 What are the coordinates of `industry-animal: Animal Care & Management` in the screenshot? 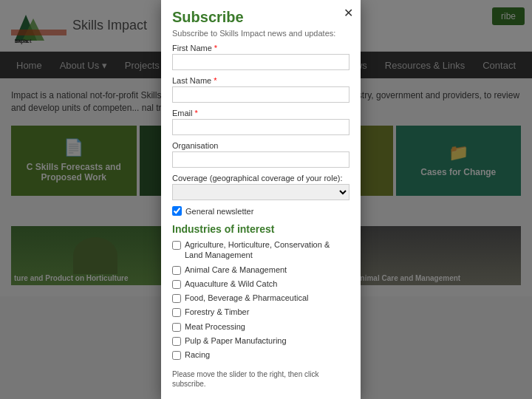 It's located at (261, 270).